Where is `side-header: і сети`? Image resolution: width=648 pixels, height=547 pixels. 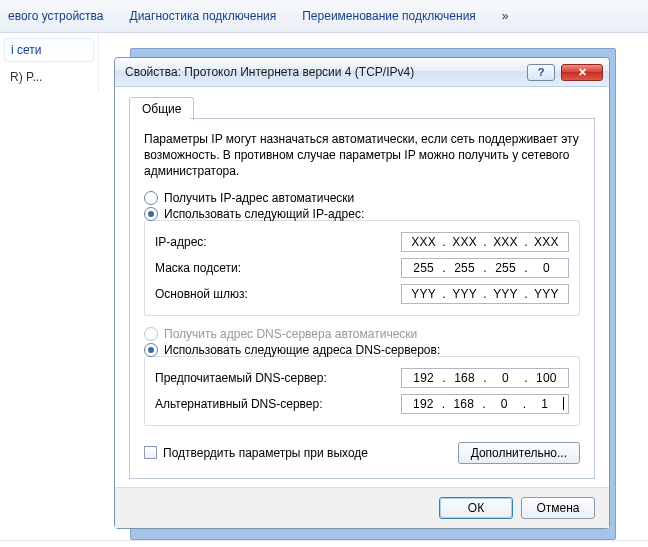
side-header: і сети is located at coordinates (49, 50).